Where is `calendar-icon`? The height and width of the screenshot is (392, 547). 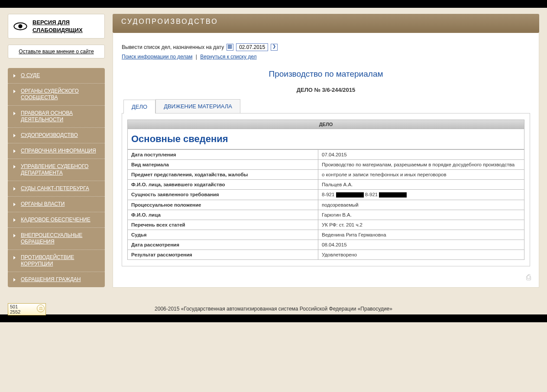
calendar-icon is located at coordinates (230, 47).